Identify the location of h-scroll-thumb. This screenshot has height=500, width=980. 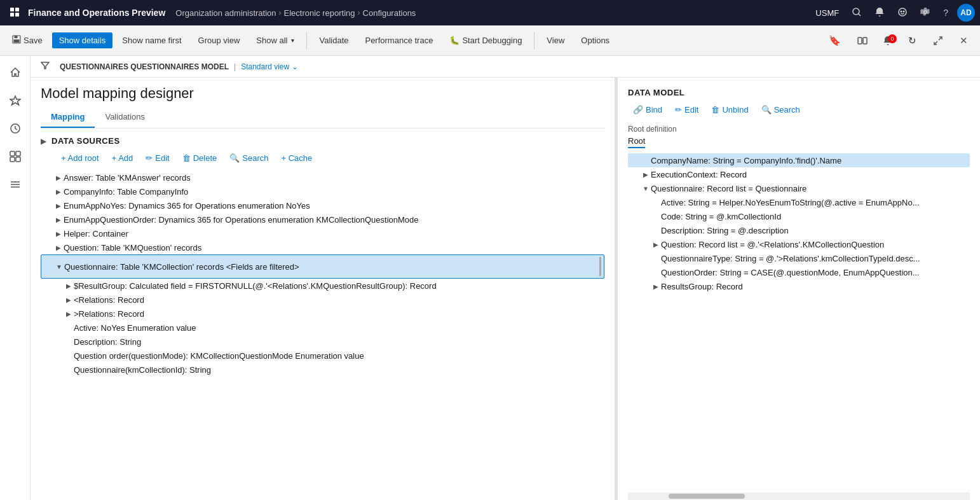
(707, 496).